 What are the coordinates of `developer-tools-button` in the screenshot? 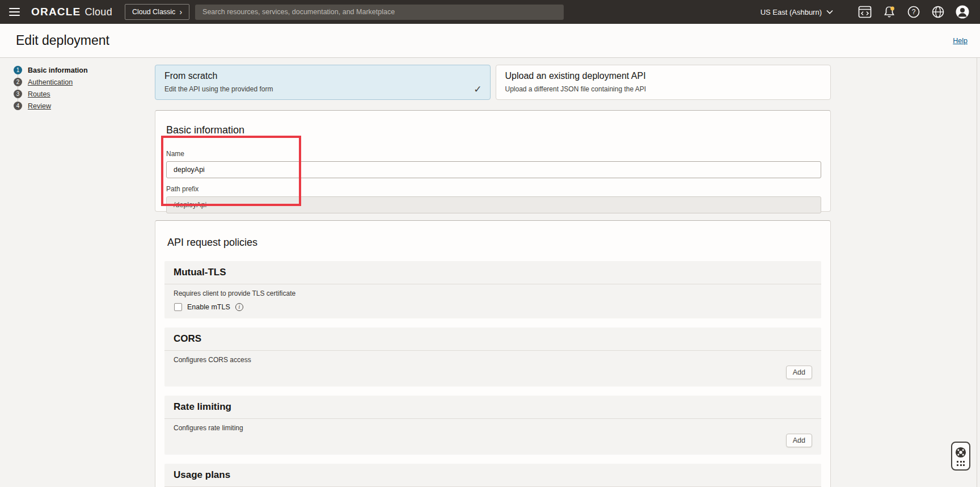 It's located at (865, 12).